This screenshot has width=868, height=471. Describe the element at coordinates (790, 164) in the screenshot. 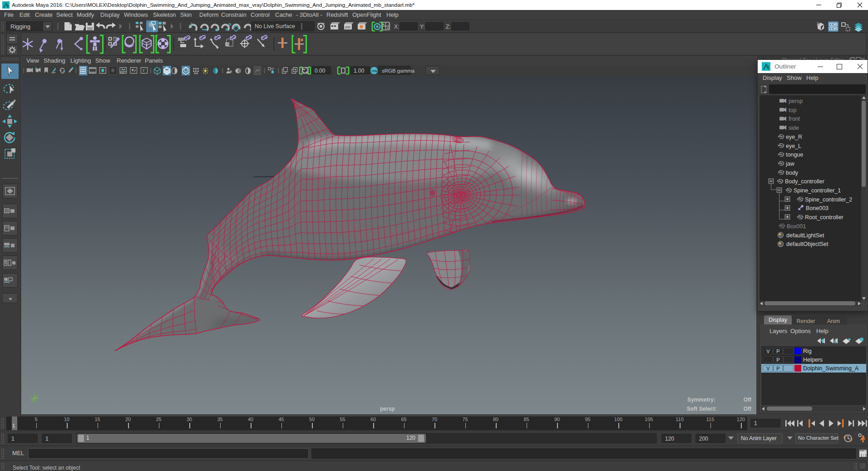

I see `svg-text: jaw` at that location.